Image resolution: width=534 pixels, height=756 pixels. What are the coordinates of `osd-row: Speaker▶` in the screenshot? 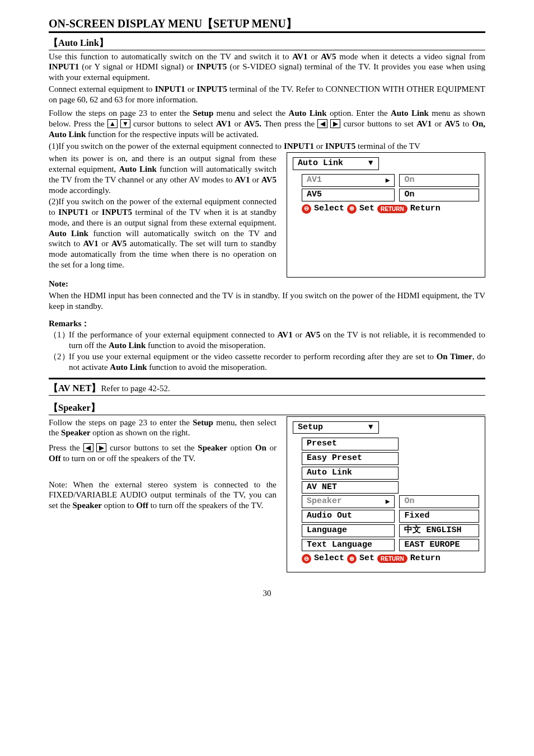 It's located at (348, 501).